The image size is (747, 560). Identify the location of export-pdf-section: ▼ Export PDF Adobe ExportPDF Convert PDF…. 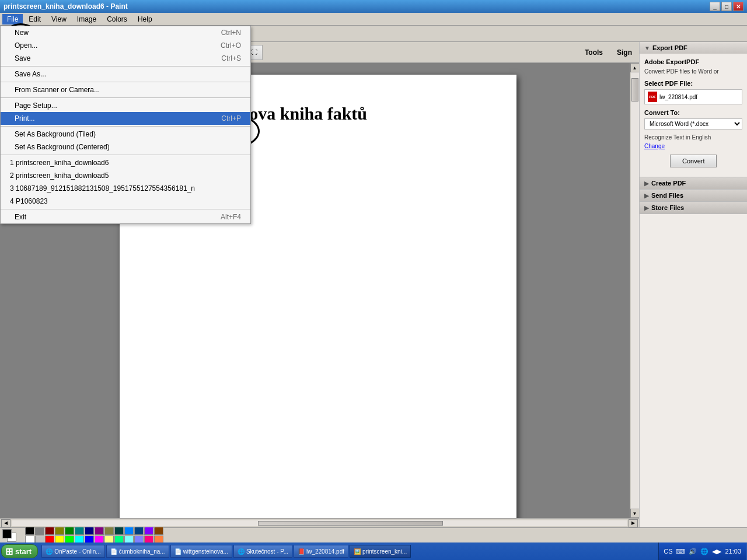
(693, 110).